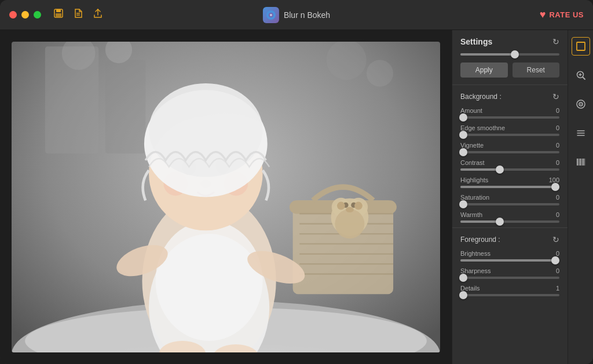  What do you see at coordinates (566, 15) in the screenshot?
I see `rate-us-label: RATE US` at bounding box center [566, 15].